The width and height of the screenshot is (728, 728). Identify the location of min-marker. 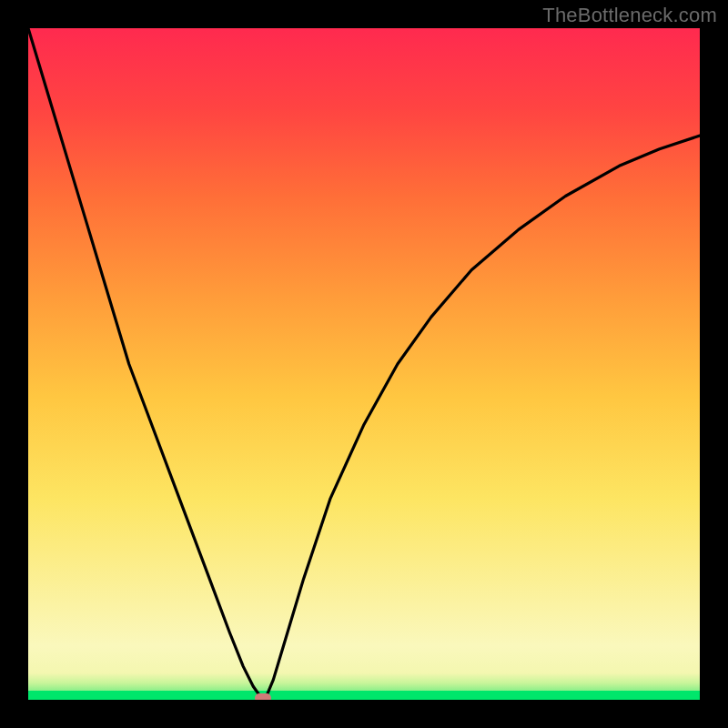
(263, 697).